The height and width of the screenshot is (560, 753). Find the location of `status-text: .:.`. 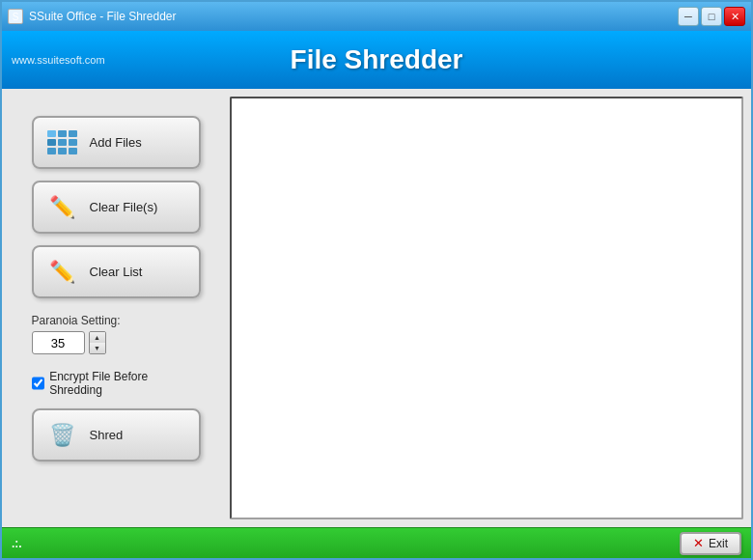

status-text: .:. is located at coordinates (17, 544).